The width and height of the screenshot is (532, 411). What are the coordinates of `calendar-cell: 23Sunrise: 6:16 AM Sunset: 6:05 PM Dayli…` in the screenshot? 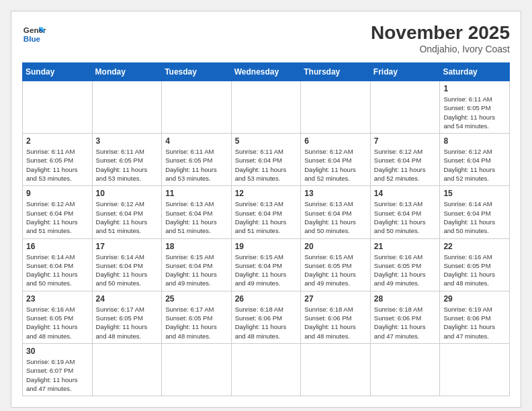 It's located at (58, 317).